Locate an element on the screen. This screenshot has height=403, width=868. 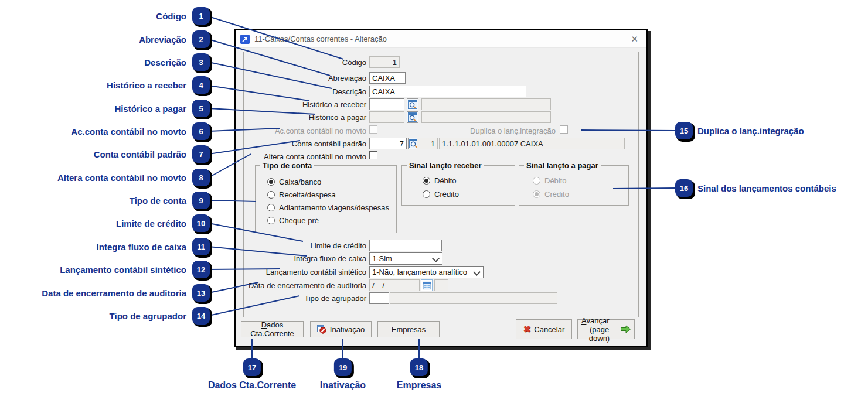
codigo-label: Código is located at coordinates (354, 62).